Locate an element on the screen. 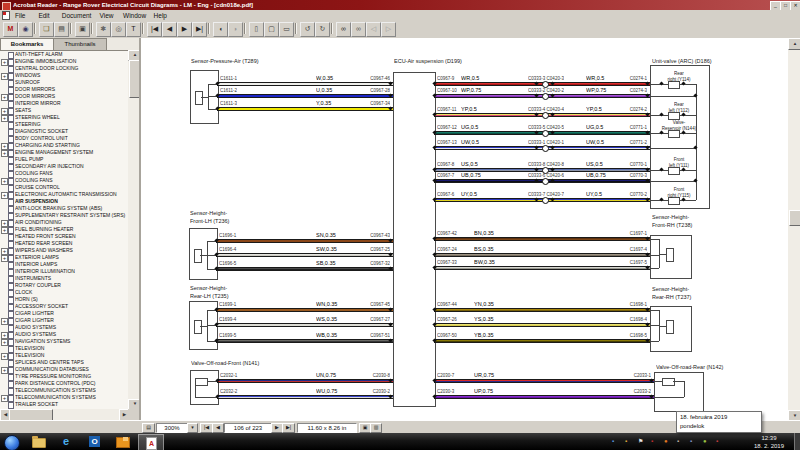  sidebar-item-telecommunication-systems: TELECOMMUNICATION SYSTEMS is located at coordinates (72, 398).